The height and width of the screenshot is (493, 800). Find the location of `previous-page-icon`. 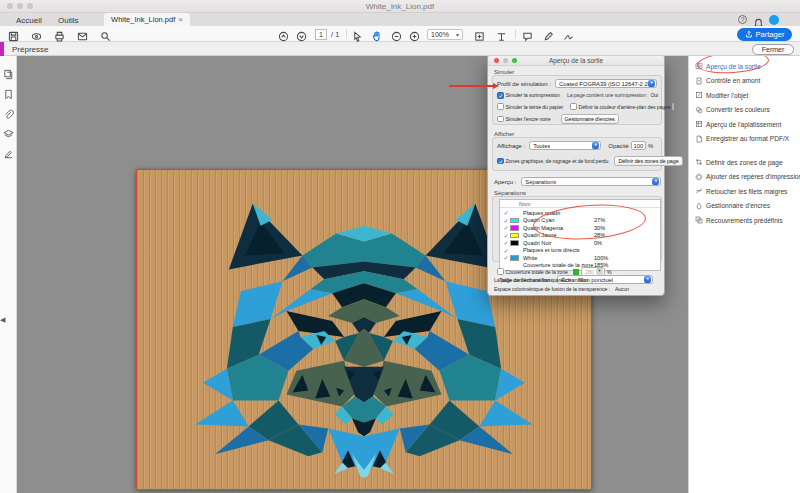

previous-page-icon is located at coordinates (284, 34).